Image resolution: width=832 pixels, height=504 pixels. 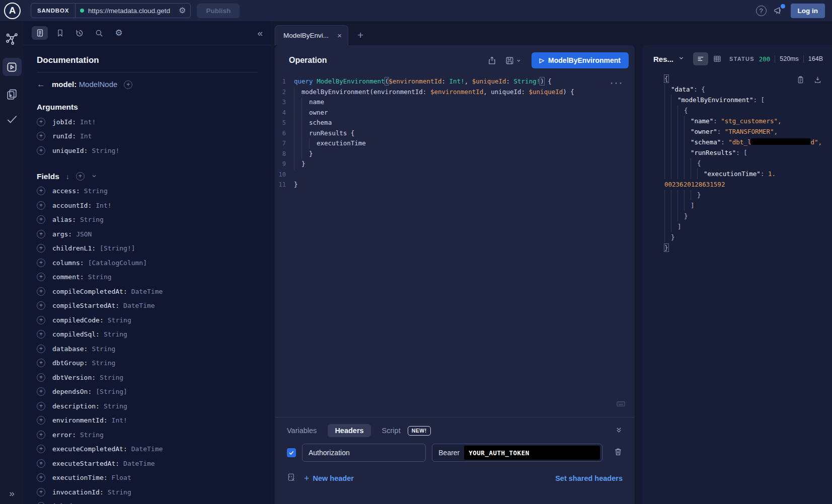 What do you see at coordinates (218, 11) in the screenshot?
I see `publish-button: Publish` at bounding box center [218, 11].